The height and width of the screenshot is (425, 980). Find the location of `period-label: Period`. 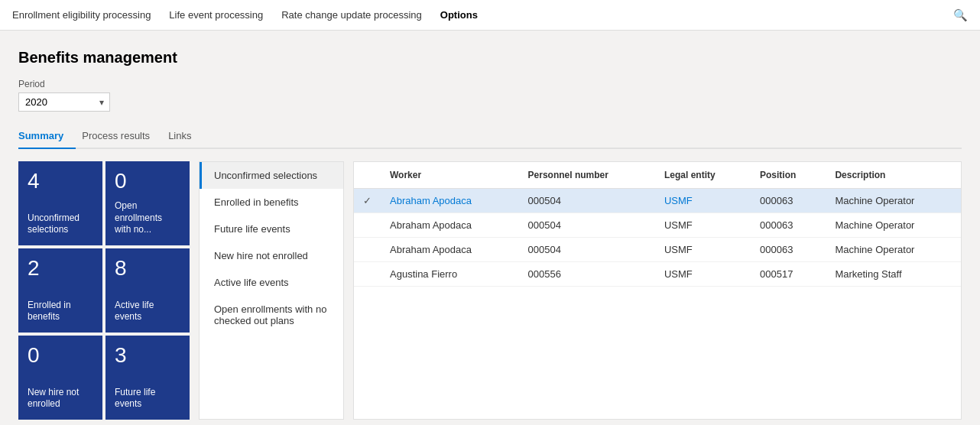

period-label: Period is located at coordinates (490, 84).